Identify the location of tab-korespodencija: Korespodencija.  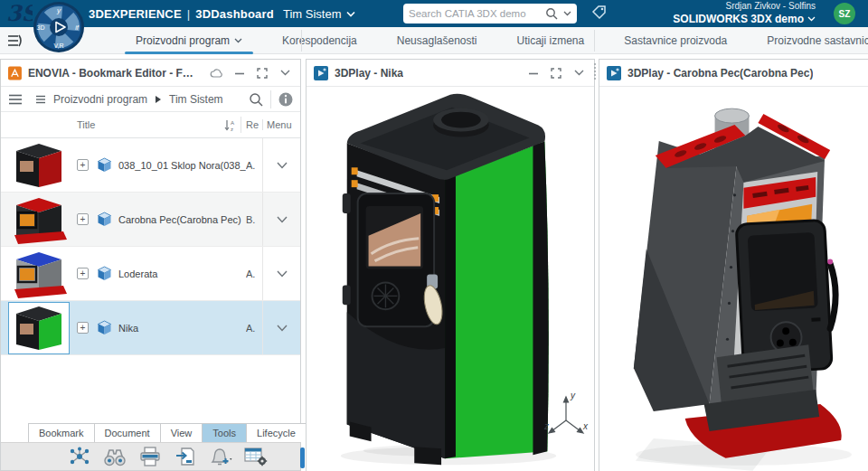
(320, 41).